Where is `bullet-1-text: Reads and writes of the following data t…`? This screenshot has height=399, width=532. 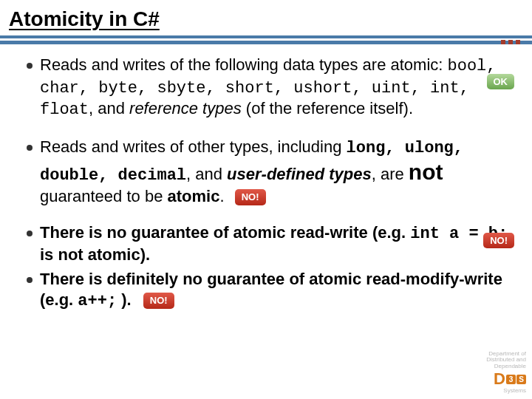
bullet-1-text: Reads and writes of the following data t… is located at coordinates (275, 87).